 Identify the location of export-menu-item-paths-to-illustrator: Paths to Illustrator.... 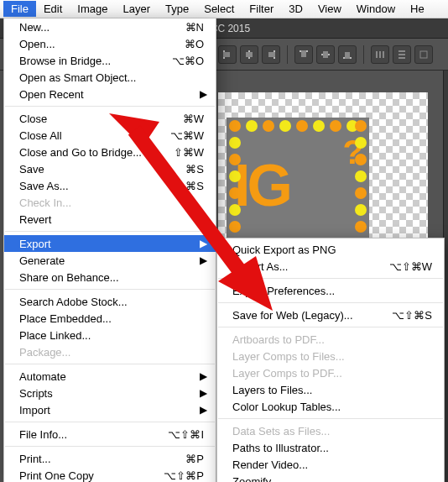
(331, 448).